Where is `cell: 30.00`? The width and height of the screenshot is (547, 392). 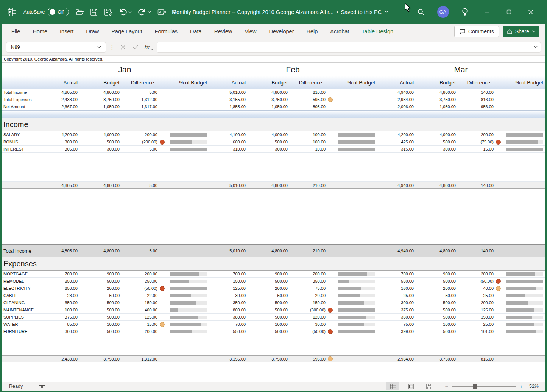 cell: 30.00 is located at coordinates (313, 324).